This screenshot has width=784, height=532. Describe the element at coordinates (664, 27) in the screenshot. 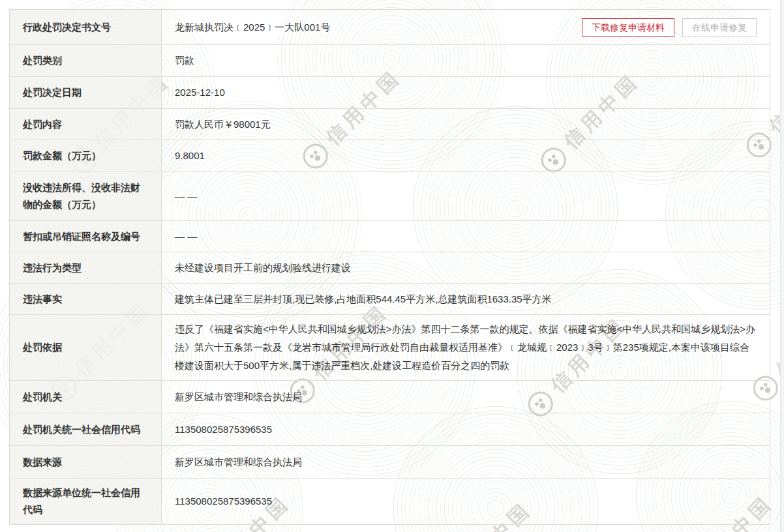

I see `repair-actions: 下载修复申请材料在线申请修复` at that location.